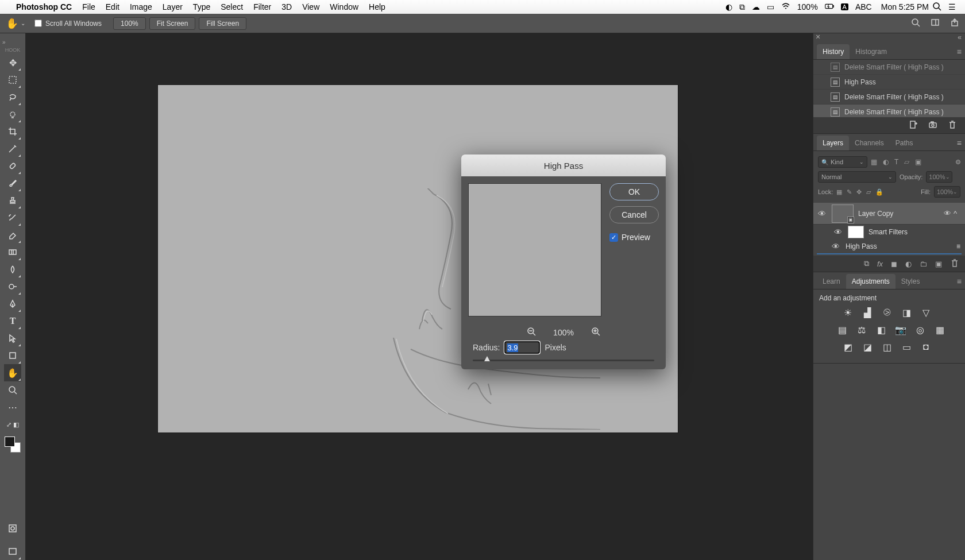  I want to click on lock-transparent-icon: ▦, so click(839, 192).